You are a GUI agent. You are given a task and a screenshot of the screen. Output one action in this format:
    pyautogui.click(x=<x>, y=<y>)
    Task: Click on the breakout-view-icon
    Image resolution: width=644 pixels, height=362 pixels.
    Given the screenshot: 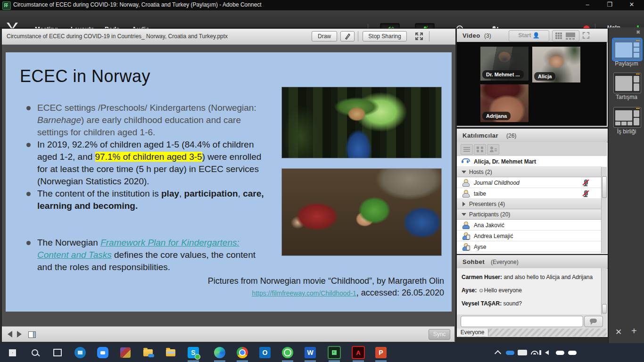 What is the action you would take?
    pyautogui.click(x=480, y=149)
    